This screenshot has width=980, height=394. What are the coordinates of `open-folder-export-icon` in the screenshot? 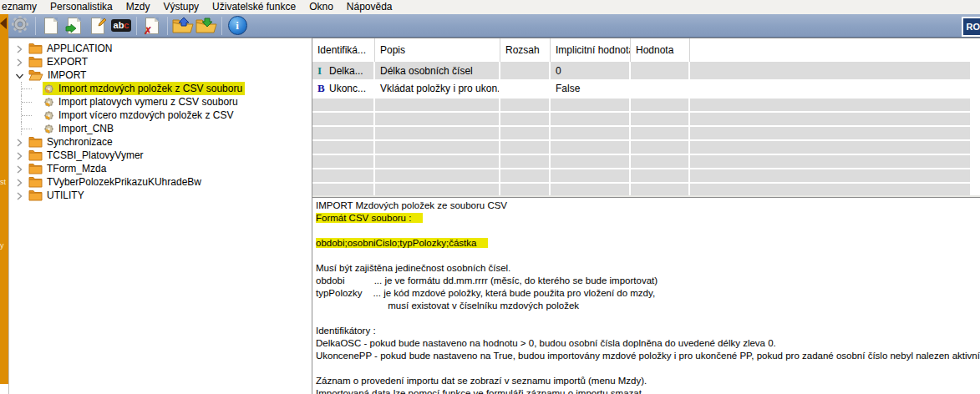 It's located at (206, 26).